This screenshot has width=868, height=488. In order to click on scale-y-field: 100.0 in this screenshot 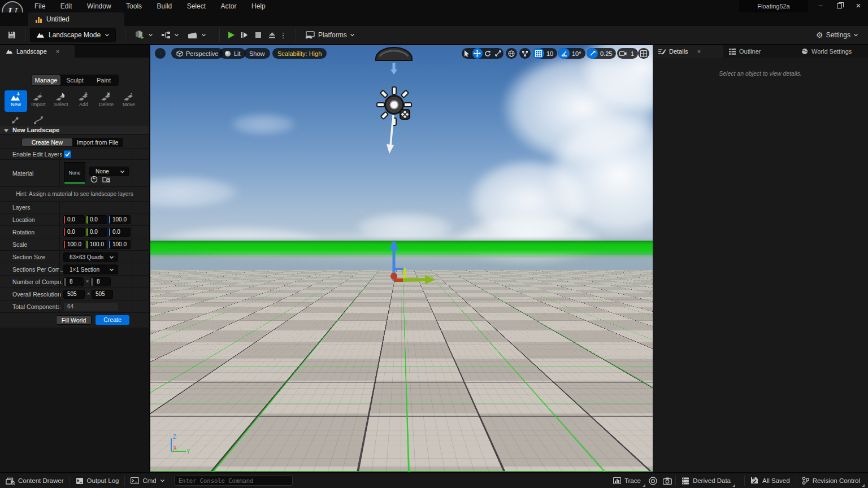, I will do `click(97, 245)`.